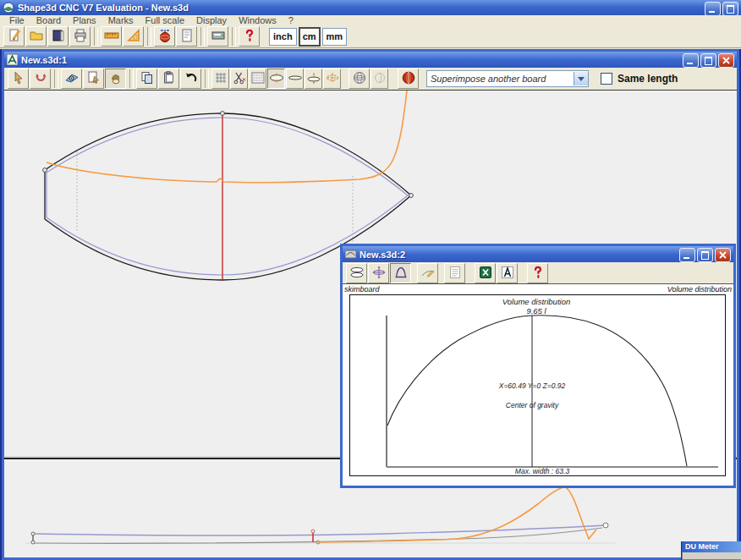  What do you see at coordinates (211, 20) in the screenshot?
I see `menu-display: Display` at bounding box center [211, 20].